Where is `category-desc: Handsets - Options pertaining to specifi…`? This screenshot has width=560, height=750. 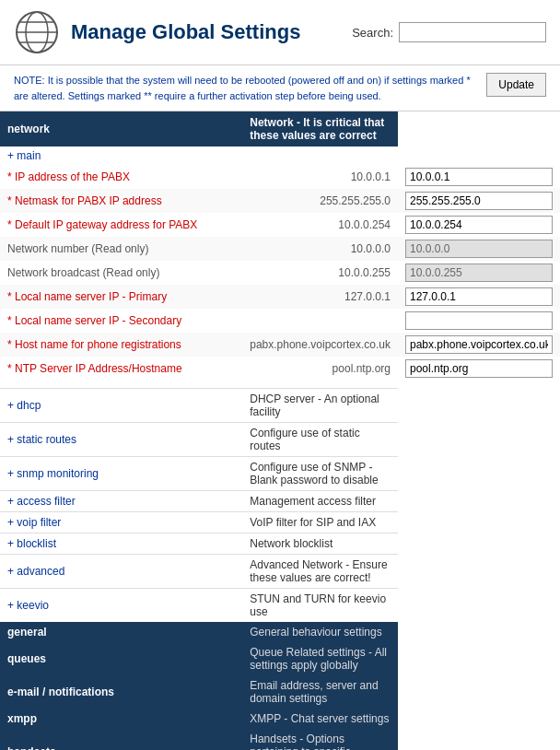
category-desc: Handsets - Options pertaining to specifi… is located at coordinates (321, 740).